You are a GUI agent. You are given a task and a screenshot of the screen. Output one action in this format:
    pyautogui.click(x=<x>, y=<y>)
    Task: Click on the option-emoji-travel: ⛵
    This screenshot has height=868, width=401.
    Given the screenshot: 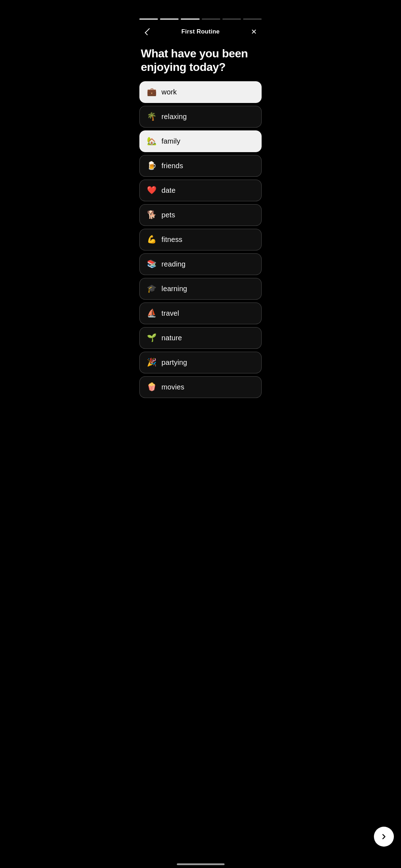 What is the action you would take?
    pyautogui.click(x=152, y=313)
    